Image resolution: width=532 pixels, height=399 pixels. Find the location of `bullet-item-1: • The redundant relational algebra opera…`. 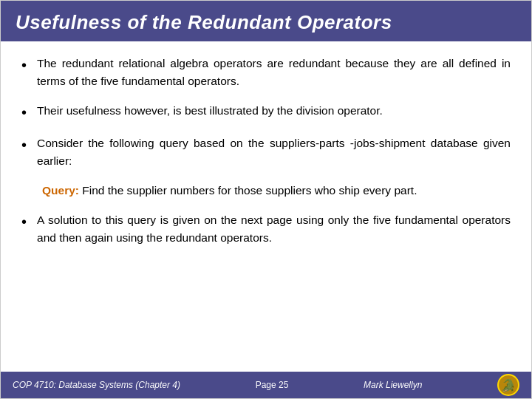

bullet-item-1: • The redundant relational algebra opera… is located at coordinates (266, 72).